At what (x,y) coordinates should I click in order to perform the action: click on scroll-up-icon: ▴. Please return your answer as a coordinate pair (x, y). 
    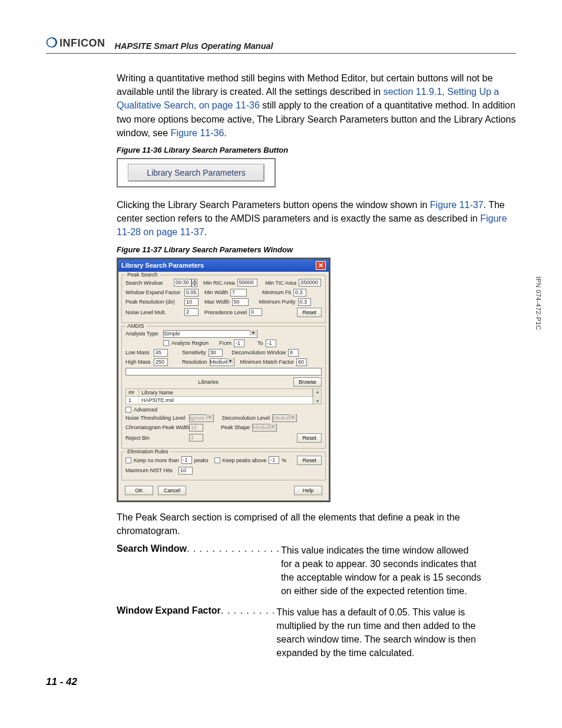
    Looking at the image, I should click on (318, 391).